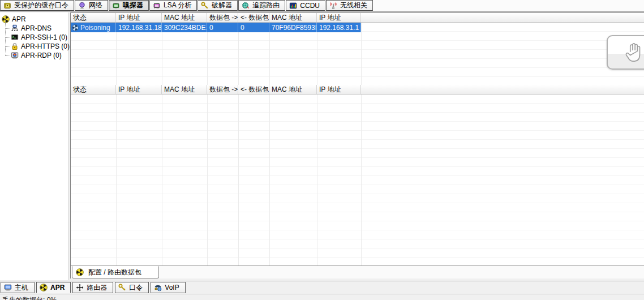  I want to click on padlock-icon, so click(15, 46).